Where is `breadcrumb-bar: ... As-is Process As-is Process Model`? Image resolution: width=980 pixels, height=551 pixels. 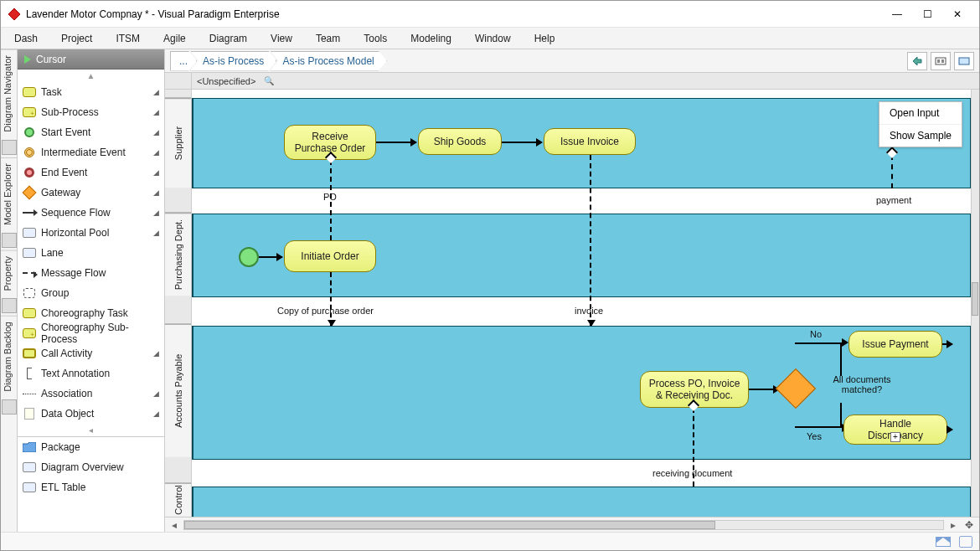 breadcrumb-bar: ... As-is Process As-is Process Model is located at coordinates (572, 61).